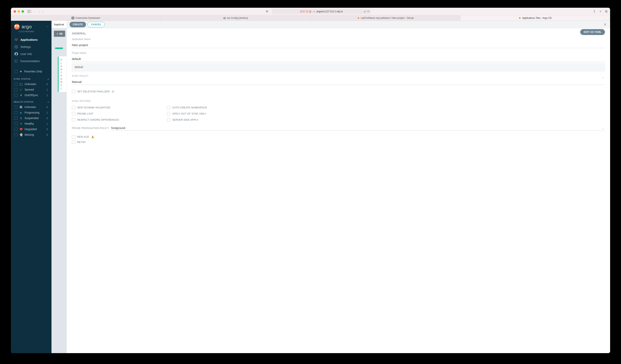 This screenshot has height=364, width=621. What do you see at coordinates (178, 43) in the screenshot?
I see `application-name-field: Application Name` at bounding box center [178, 43].